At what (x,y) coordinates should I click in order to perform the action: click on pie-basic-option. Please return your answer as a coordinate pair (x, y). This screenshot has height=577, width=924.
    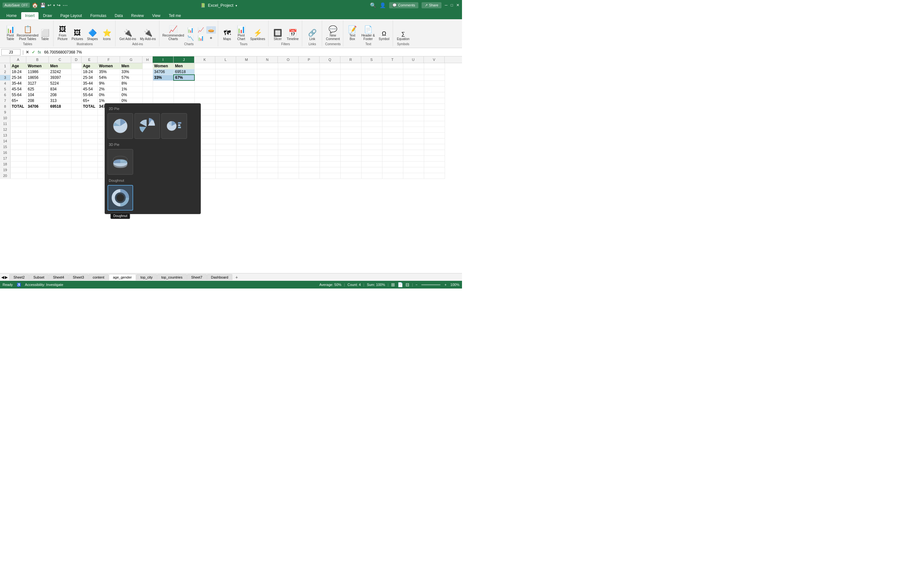
    Looking at the image, I should click on (120, 126).